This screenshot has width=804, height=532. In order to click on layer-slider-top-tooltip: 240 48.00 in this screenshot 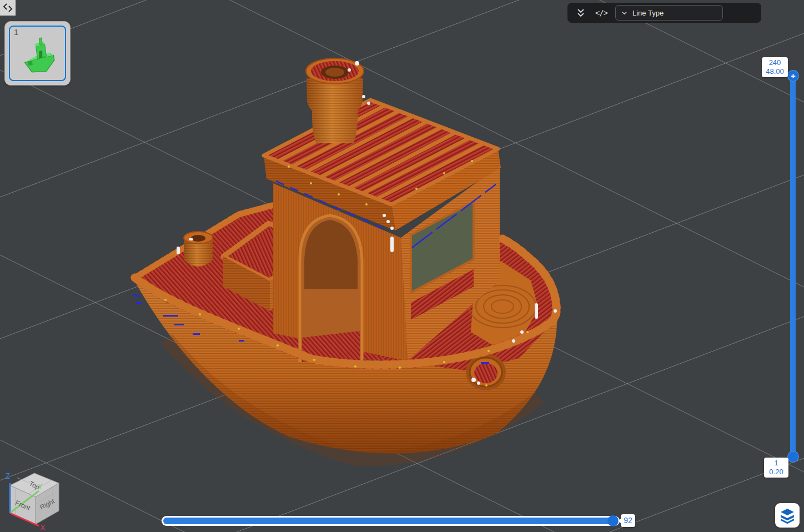, I will do `click(775, 67)`.